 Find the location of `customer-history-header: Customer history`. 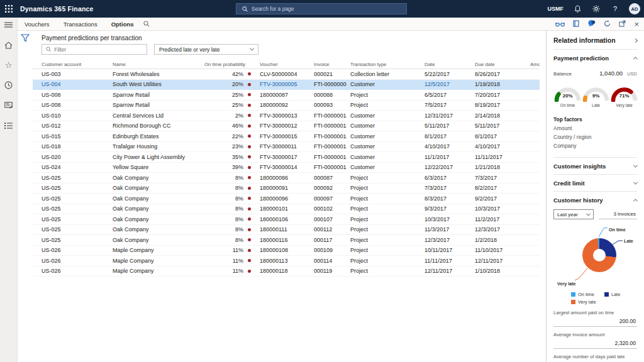

customer-history-header: Customer history is located at coordinates (595, 200).